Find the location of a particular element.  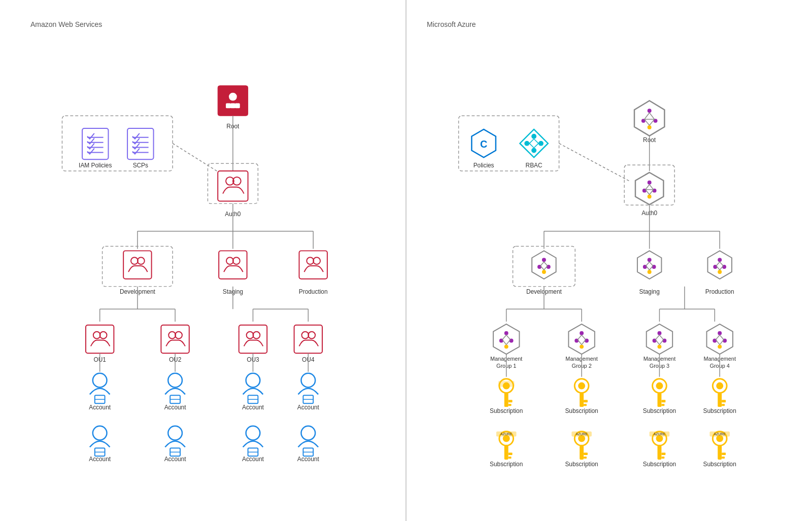

production-aws-label: Production is located at coordinates (314, 292).